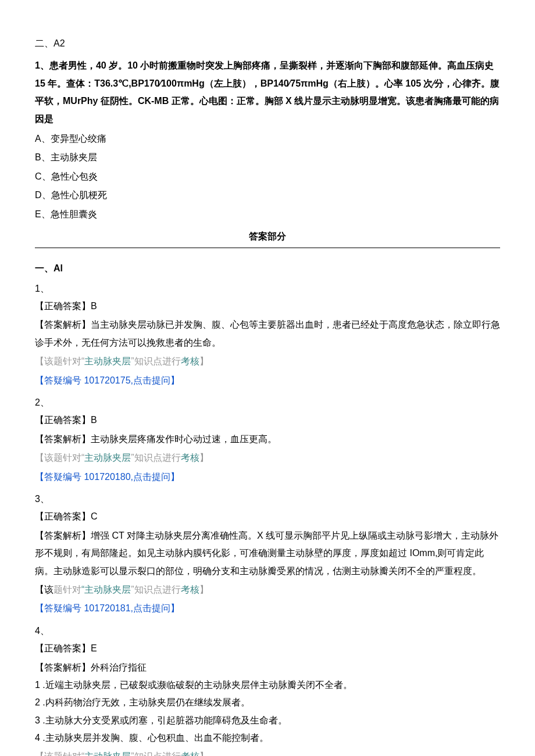  What do you see at coordinates (204, 754) in the screenshot?
I see `answer-4-topic-close: 】` at bounding box center [204, 754].